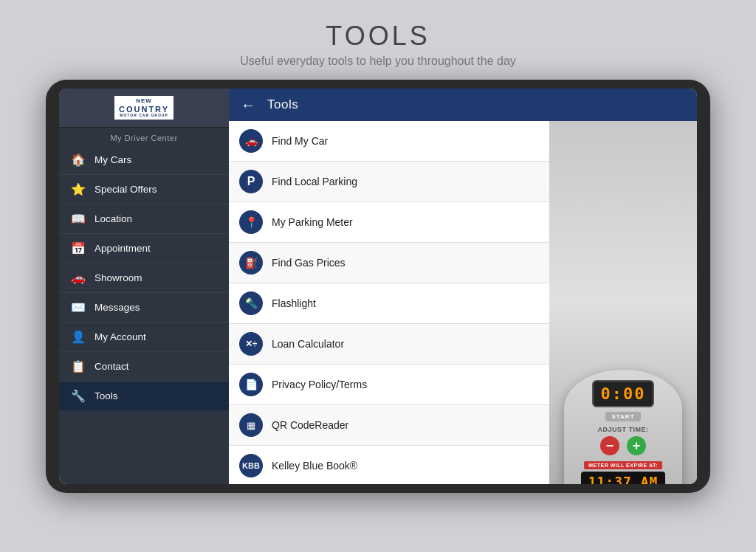  What do you see at coordinates (78, 307) in the screenshot?
I see `envelope-icon: ✉️` at bounding box center [78, 307].